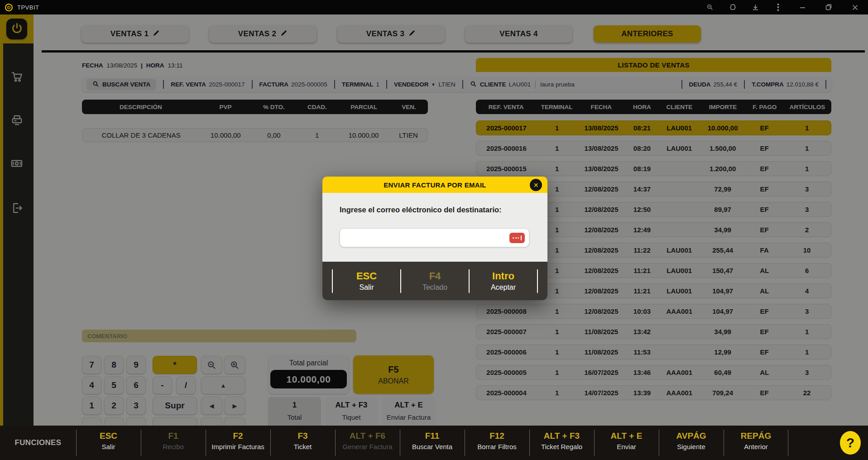 This screenshot has width=868, height=460. What do you see at coordinates (302, 447) in the screenshot?
I see `fn-action-label: Ticket` at bounding box center [302, 447].